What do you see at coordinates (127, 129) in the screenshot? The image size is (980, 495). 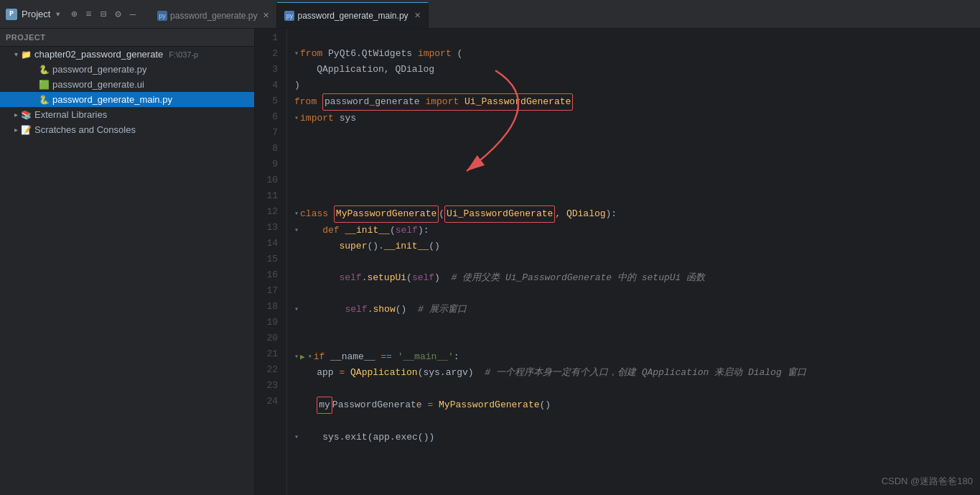 I see `sidebar-item-scratches: ▸ 📝 Scratches and Consoles` at bounding box center [127, 129].